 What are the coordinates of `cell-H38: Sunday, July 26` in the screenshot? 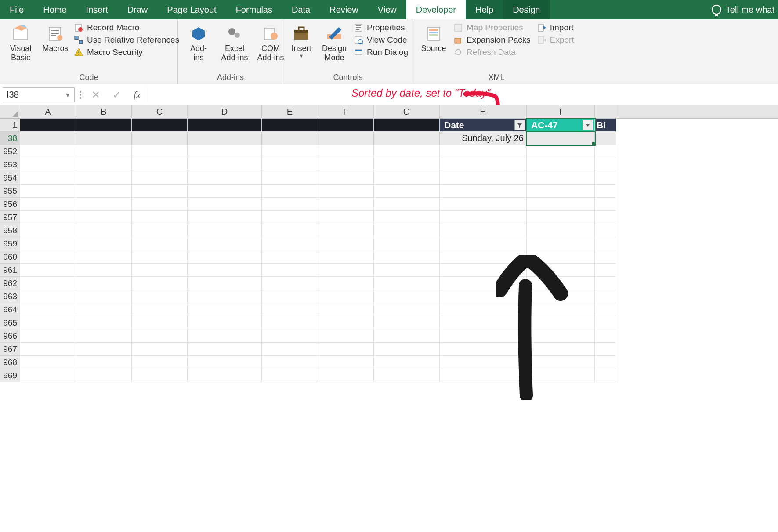 It's located at (483, 138).